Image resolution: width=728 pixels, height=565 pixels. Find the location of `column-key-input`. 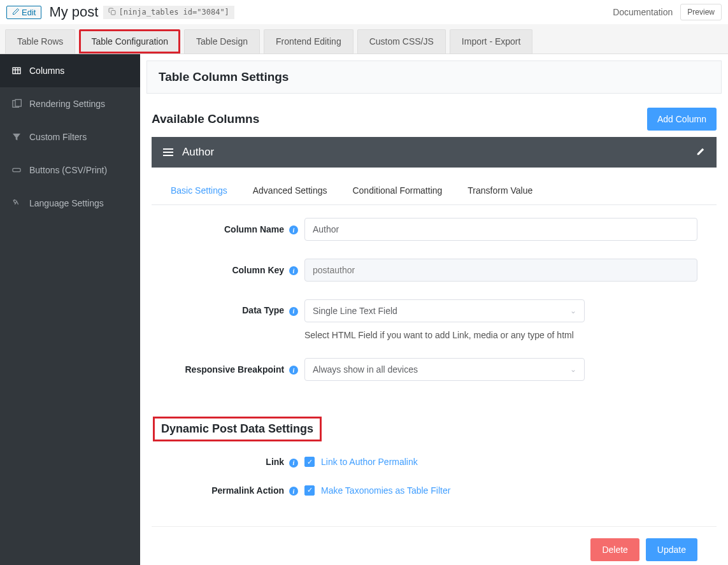

column-key-input is located at coordinates (501, 270).